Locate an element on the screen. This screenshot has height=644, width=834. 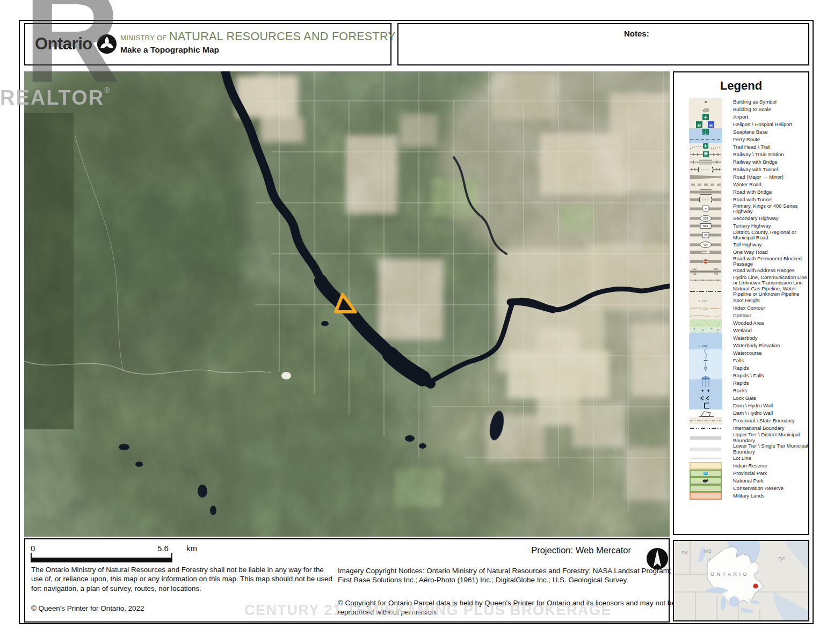
contour-symbol is located at coordinates (706, 316).